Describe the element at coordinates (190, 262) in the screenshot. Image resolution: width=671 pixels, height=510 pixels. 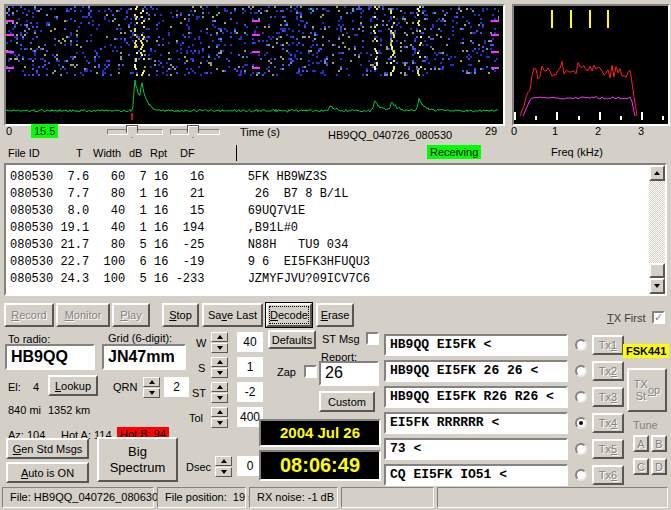
I see `decode-row: 080530 22.7 100 6 16 -19 9 6 EI5FK3HFUQU…` at that location.